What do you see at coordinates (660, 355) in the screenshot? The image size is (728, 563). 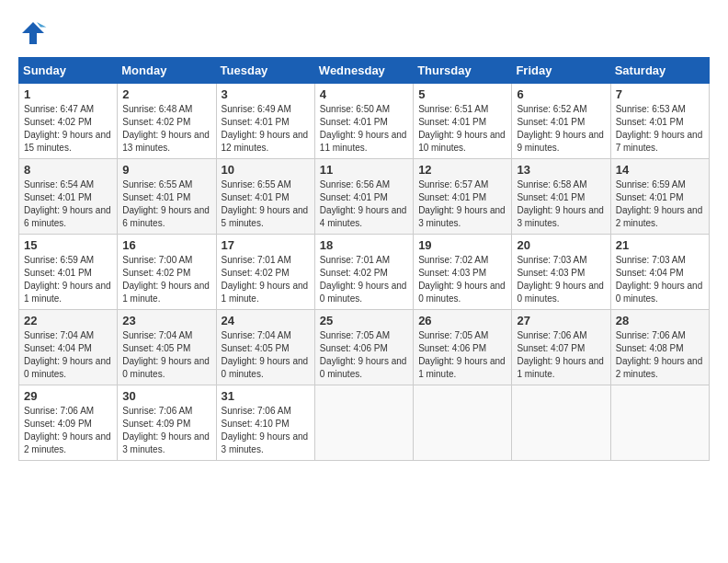 I see `day-info: Sunrise: 7:06 AM Sunset: 4:08 PM Dayligh…` at bounding box center [660, 355].